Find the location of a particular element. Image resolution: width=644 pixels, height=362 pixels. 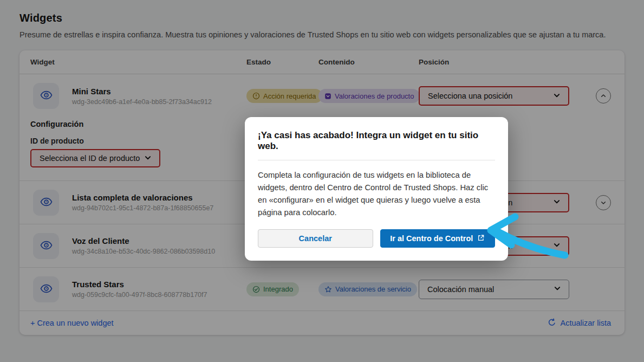

external-link-icon is located at coordinates (481, 238).